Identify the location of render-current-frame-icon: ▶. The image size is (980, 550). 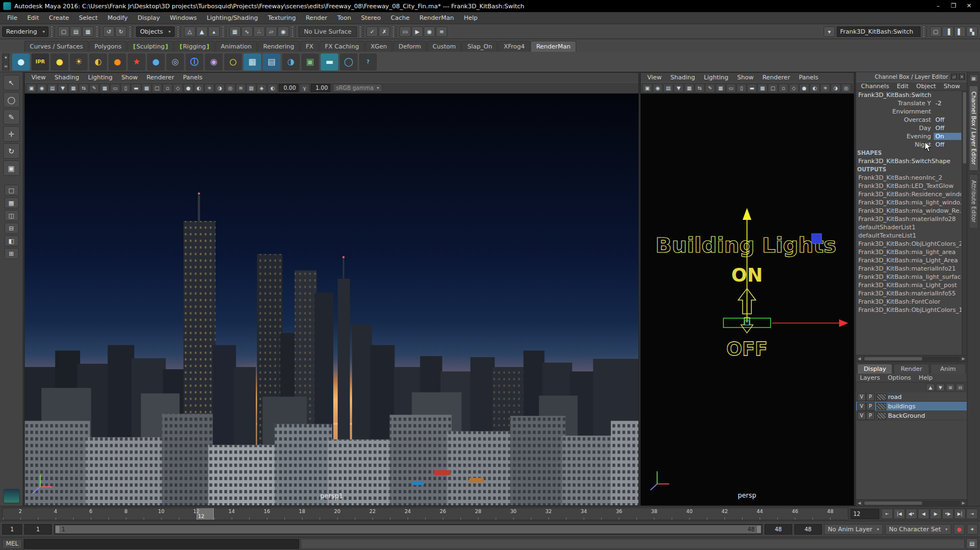
(418, 32).